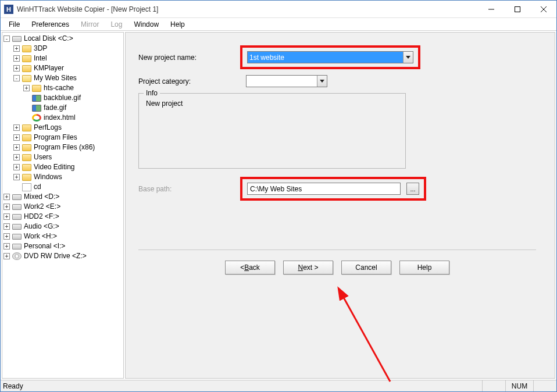 The height and width of the screenshot is (392, 557). What do you see at coordinates (63, 256) in the screenshot?
I see `tree-node-dvd-z: +DVD RW Drive <Z:>` at bounding box center [63, 256].